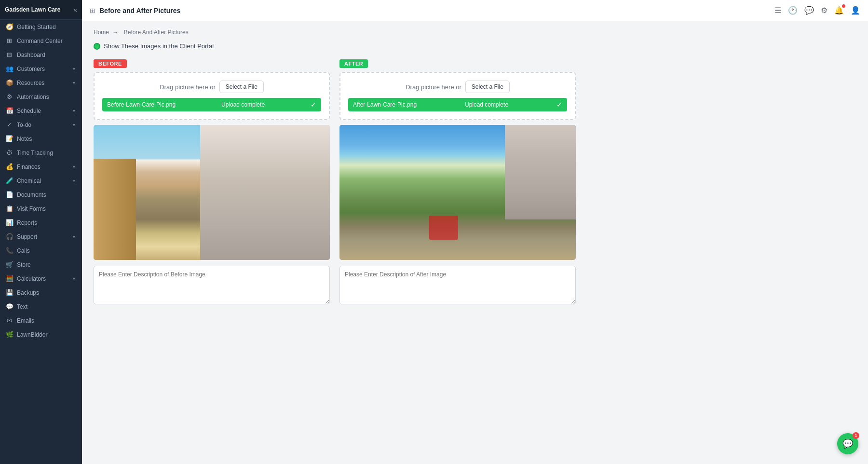 This screenshot has height=464, width=868. Describe the element at coordinates (848, 444) in the screenshot. I see `chat-bubble-button: 💬 1` at that location.